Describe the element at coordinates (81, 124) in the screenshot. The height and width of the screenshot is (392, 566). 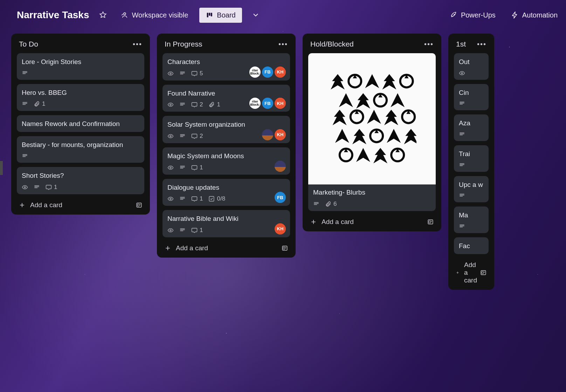
I see `card-title: Names Rework and Confirmation` at that location.